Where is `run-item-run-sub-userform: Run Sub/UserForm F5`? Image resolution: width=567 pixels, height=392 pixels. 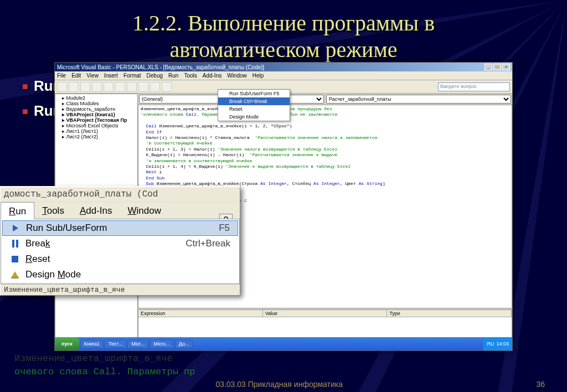
run-item-run-sub-userform: Run Sub/UserForm F5 is located at coordinates (254, 94).